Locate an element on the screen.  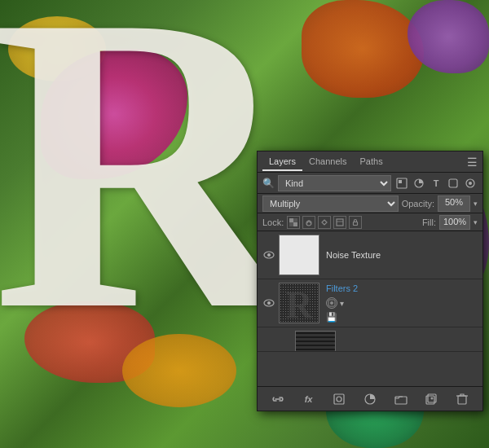
layer-item: R Filters 2 ▾ 💾 is located at coordinates (370, 303).